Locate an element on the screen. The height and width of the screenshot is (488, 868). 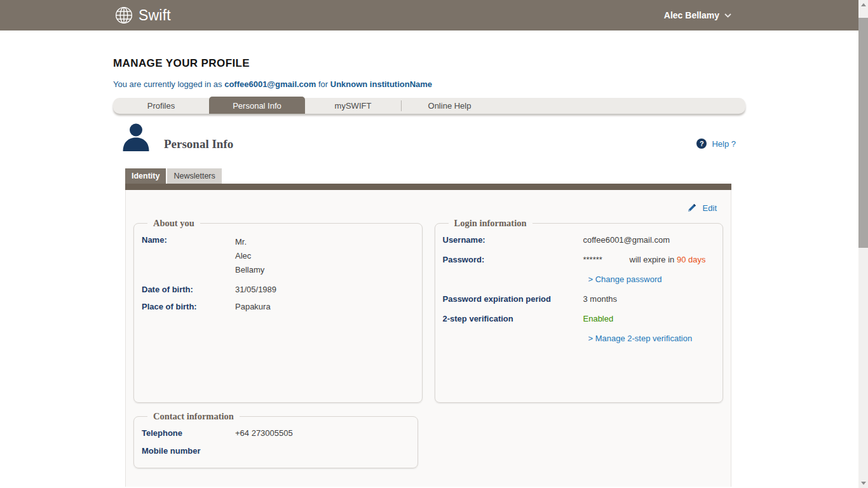
login-status-email: coffee6001@gmail.com is located at coordinates (270, 84).